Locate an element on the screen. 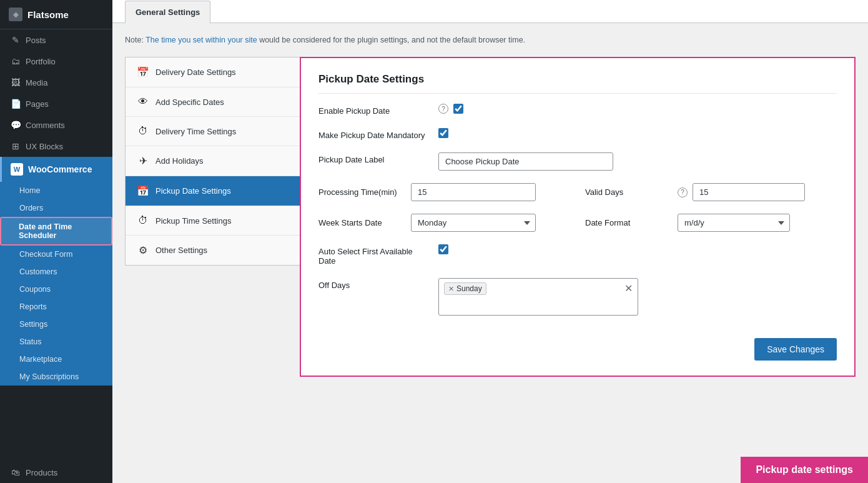  delivery-date-label: Delivery Date Settings is located at coordinates (196, 72).